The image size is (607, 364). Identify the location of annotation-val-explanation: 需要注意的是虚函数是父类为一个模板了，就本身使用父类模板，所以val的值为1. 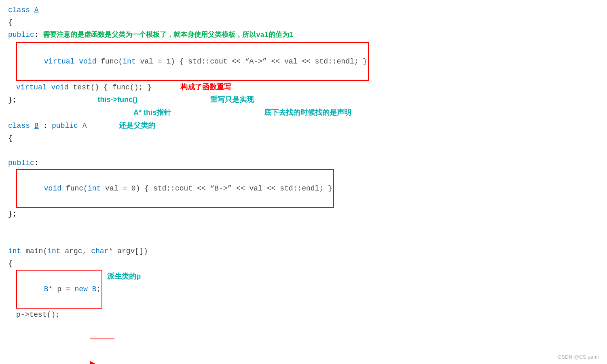
(168, 35).